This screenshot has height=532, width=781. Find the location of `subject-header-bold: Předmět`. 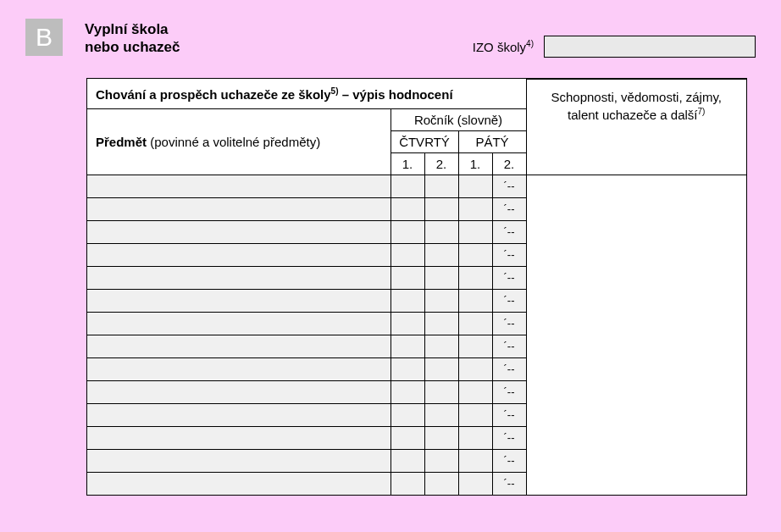

subject-header-bold: Předmět is located at coordinates (121, 142).